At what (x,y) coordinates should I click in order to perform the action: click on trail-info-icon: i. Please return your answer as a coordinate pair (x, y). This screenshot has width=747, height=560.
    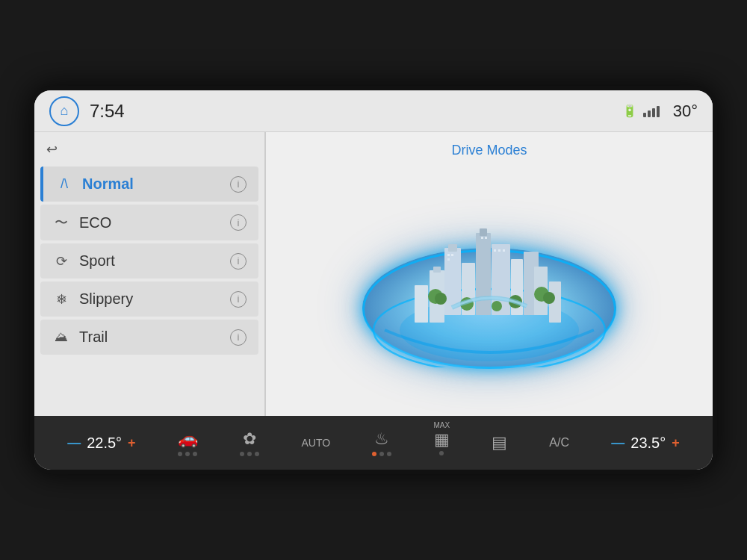
    Looking at the image, I should click on (239, 337).